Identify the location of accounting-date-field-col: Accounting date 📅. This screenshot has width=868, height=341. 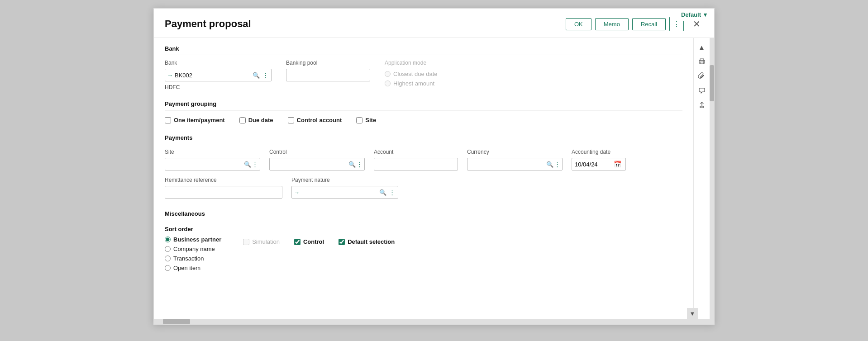
(599, 160).